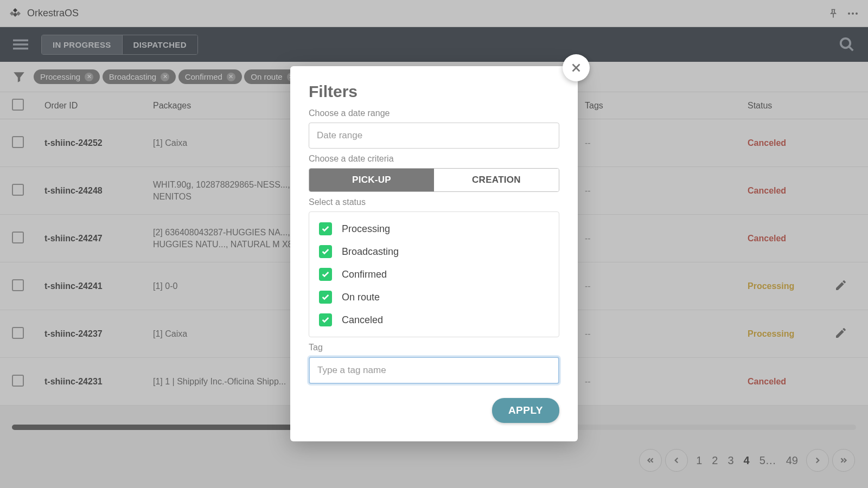 Image resolution: width=868 pixels, height=488 pixels. What do you see at coordinates (526, 410) in the screenshot?
I see `apply-button: APPLY` at bounding box center [526, 410].